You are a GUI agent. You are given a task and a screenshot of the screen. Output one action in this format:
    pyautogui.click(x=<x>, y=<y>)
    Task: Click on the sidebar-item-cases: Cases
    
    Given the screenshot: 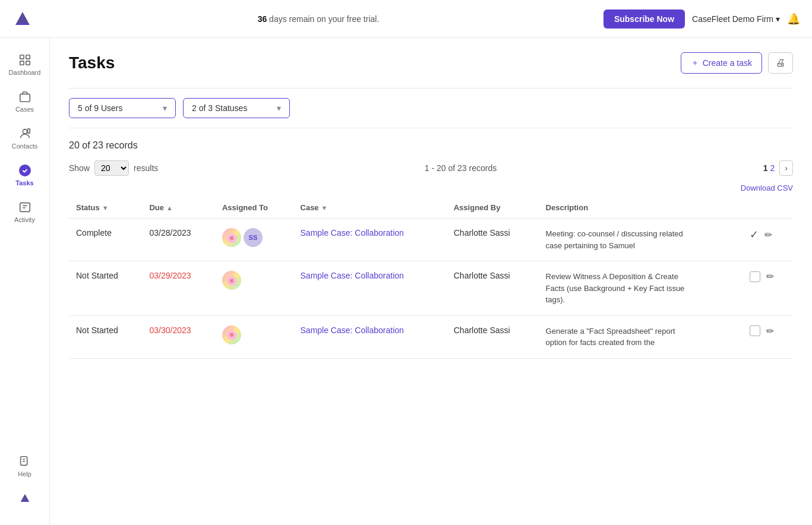 What is the action you would take?
    pyautogui.click(x=25, y=102)
    